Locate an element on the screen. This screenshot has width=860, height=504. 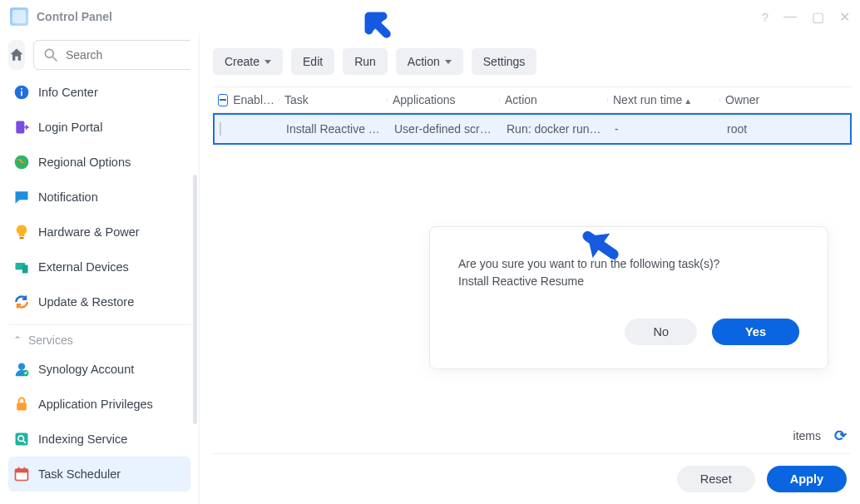
minimize-icon: — is located at coordinates (790, 17).